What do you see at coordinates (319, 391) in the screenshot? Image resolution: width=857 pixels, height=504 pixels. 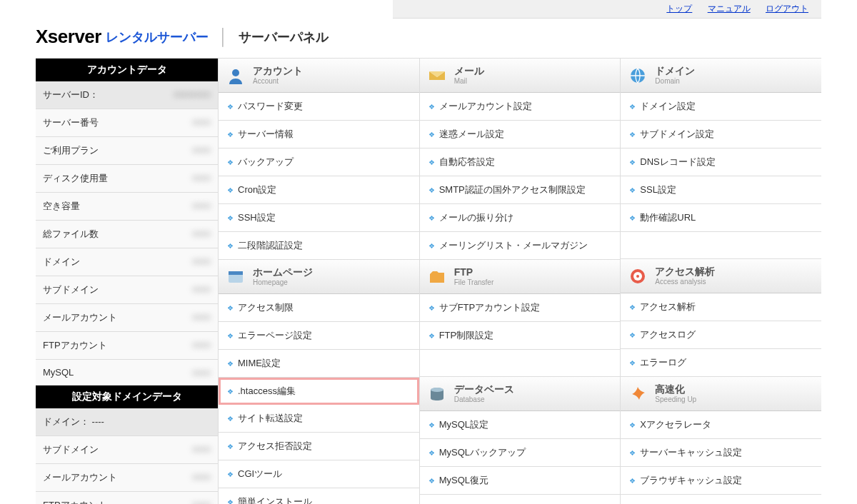 I see `menu-item: .htaccess編集` at bounding box center [319, 391].